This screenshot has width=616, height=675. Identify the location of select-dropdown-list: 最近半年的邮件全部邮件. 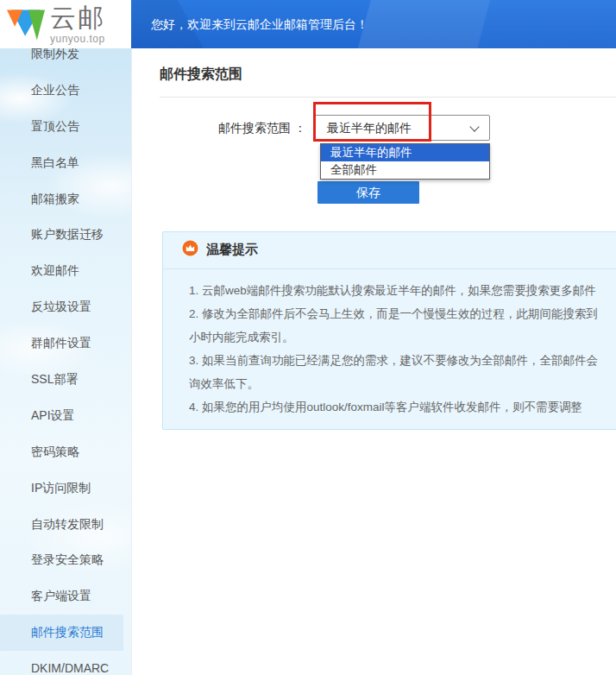
(405, 161).